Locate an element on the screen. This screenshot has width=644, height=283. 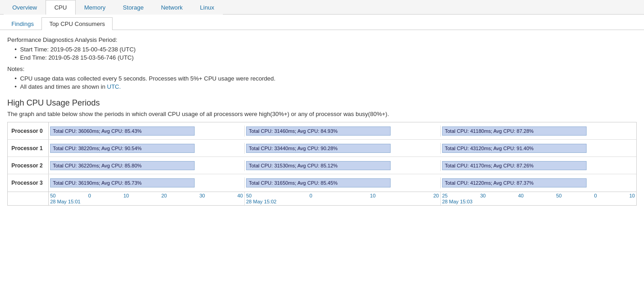
bar-3-2: Total CPU: 41220ms; Avg CPU: 87.37% is located at coordinates (514, 183).